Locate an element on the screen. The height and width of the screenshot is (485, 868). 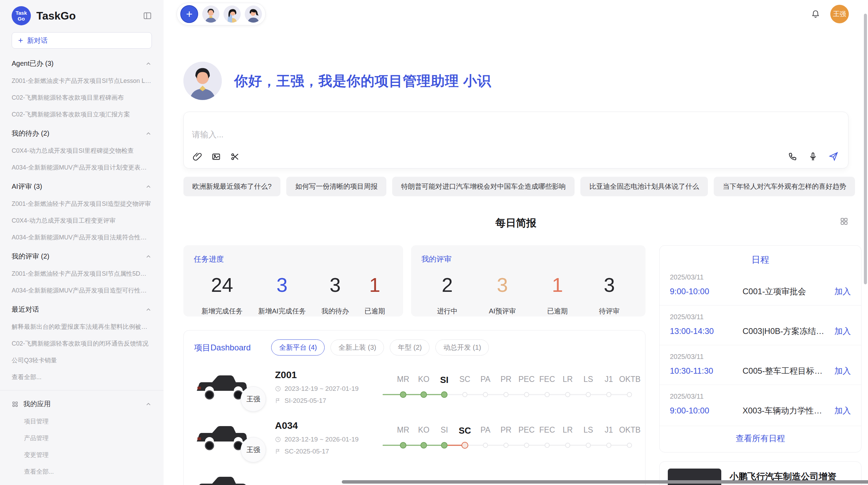
sidebar-item: Z001-全新燃油轻卡产品开发项目SI节点属性5D文件评审 is located at coordinates (82, 274).